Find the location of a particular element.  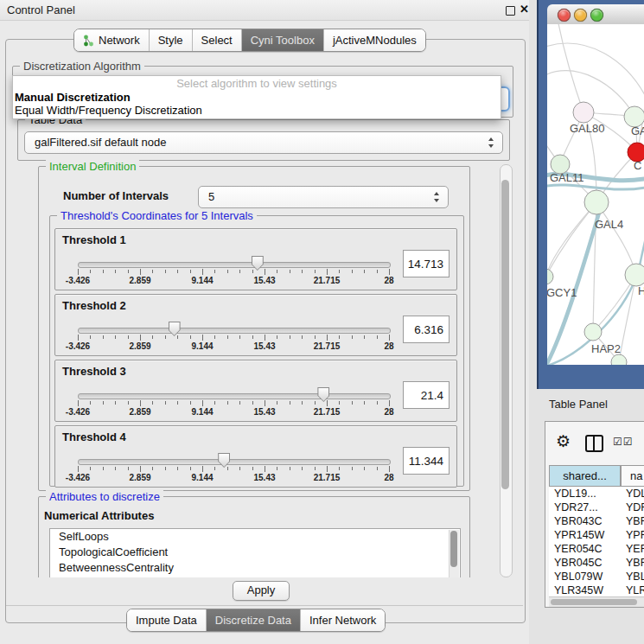

tab-infer-network: Infer Network is located at coordinates (342, 621).